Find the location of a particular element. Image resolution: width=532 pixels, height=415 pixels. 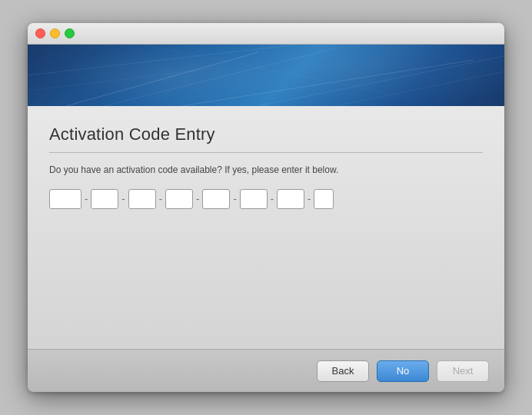

footer: Back No Next is located at coordinates (266, 370).